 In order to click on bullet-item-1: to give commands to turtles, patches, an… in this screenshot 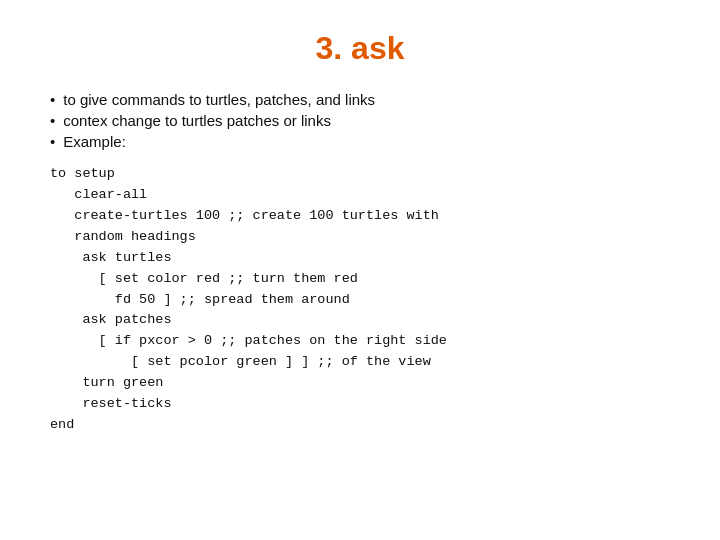, I will do `click(360, 100)`.